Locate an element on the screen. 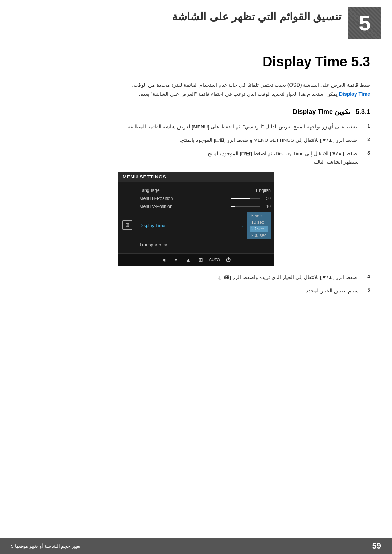 This screenshot has height=554, width=392. step-1-text: اضغط على أي زر بواجهة المنتج لعرض الدليل… is located at coordinates (242, 127).